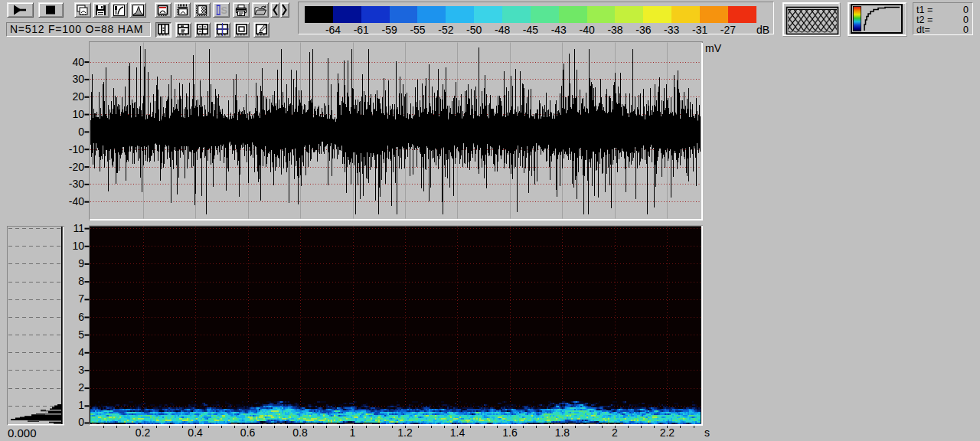  I want to click on svg-text: 1.4, so click(458, 433).